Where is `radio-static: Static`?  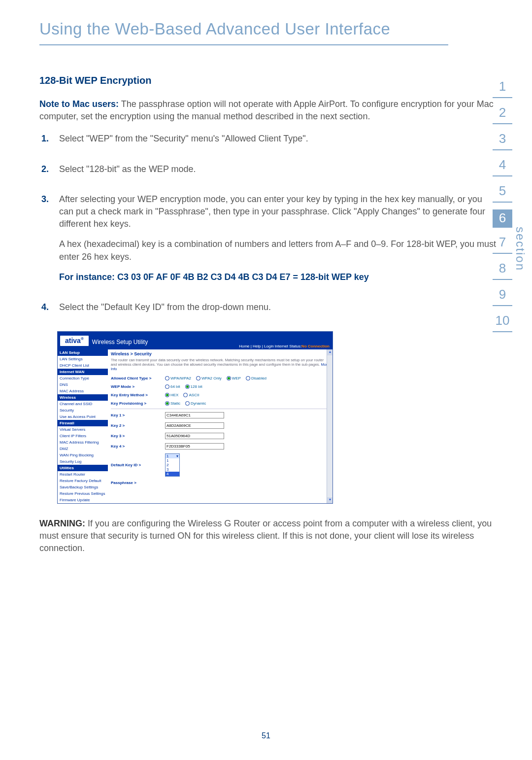
radio-static: Static is located at coordinates (172, 403).